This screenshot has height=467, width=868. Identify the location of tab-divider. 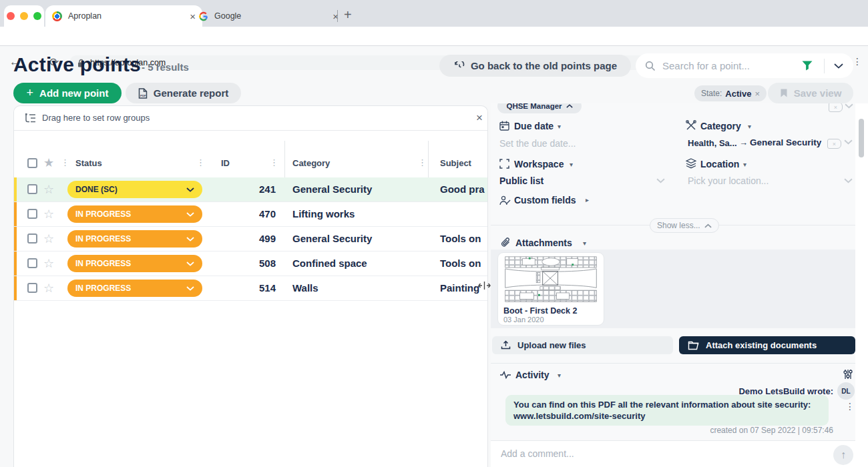
(338, 16).